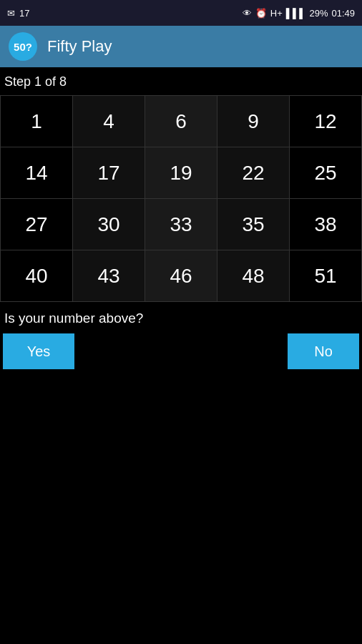 The image size is (362, 644). Describe the element at coordinates (261, 13) in the screenshot. I see `alarm-icon: ⏰` at that location.